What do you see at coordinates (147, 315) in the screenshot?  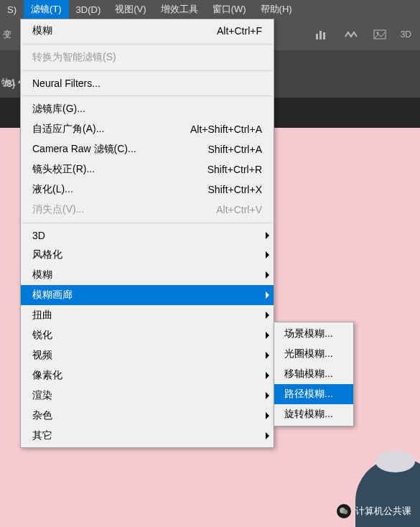 I see `menu-distort: 扭曲` at bounding box center [147, 315].